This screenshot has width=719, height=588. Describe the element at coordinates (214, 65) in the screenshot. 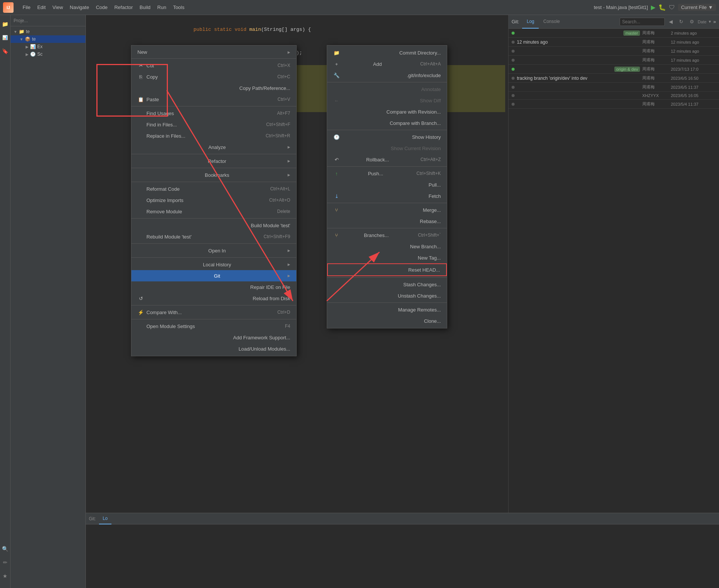

I see `ctx-cut: ✂ Cut Ctrl+X` at that location.